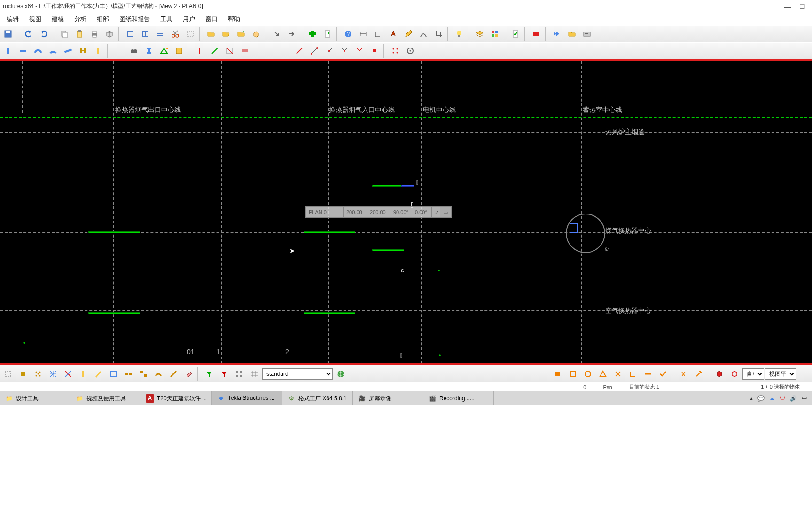 Image resolution: width=812 pixels, height=508 pixels. I want to click on globe-icon, so click(341, 374).